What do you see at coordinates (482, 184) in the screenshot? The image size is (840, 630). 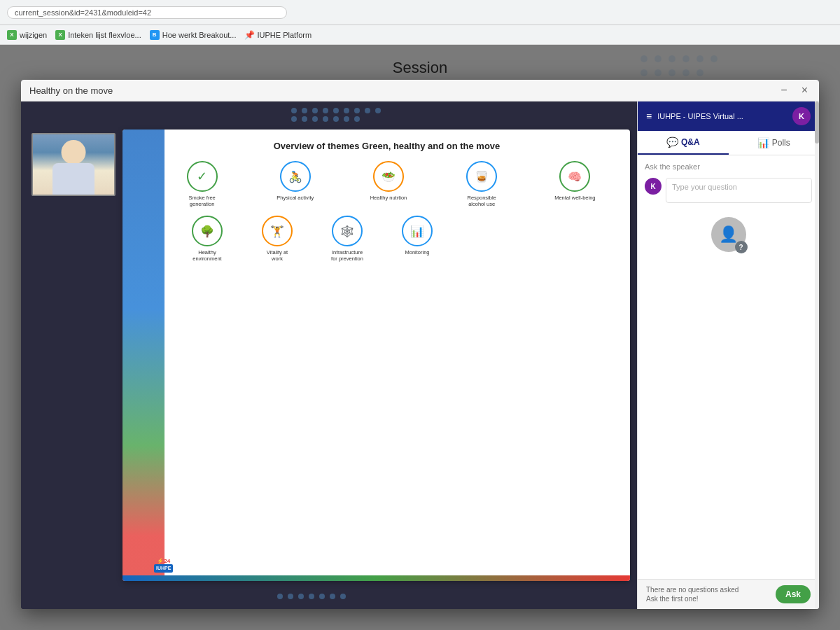 I see `theme-alcohol: 🥃 Responsiblealcohol use` at bounding box center [482, 184].